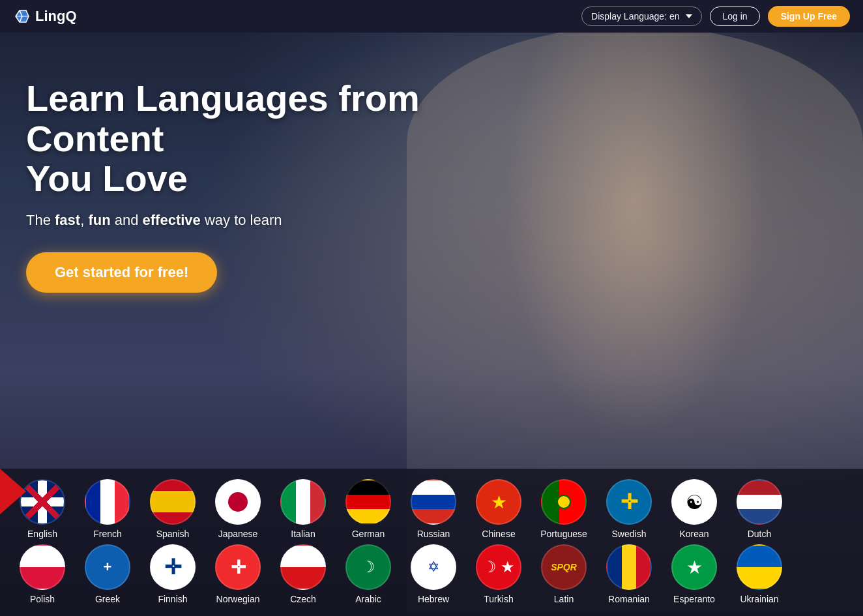 This screenshot has width=863, height=616. I want to click on language-label-esperanto: Esperanto, so click(694, 599).